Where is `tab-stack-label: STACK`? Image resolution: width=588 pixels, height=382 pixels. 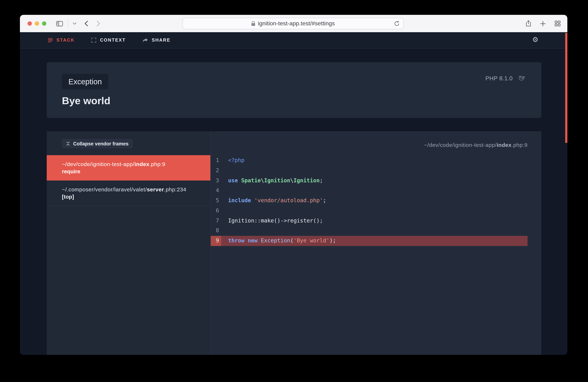 tab-stack-label: STACK is located at coordinates (66, 40).